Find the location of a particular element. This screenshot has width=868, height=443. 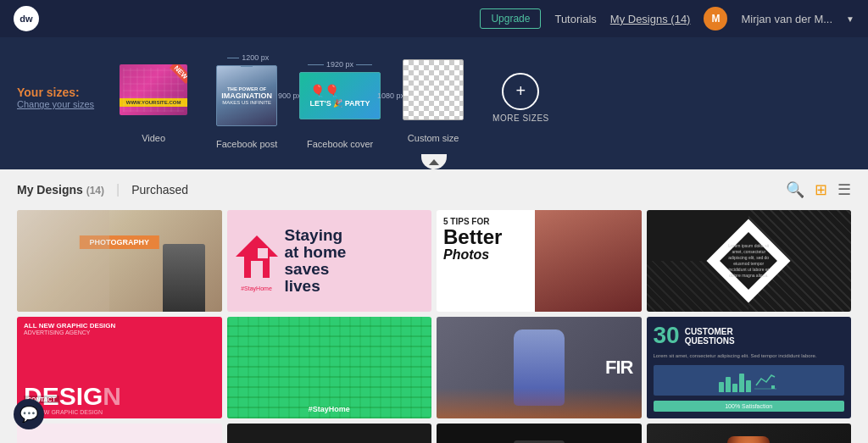

dim-height-fbcover: 1080 px is located at coordinates (391, 96).